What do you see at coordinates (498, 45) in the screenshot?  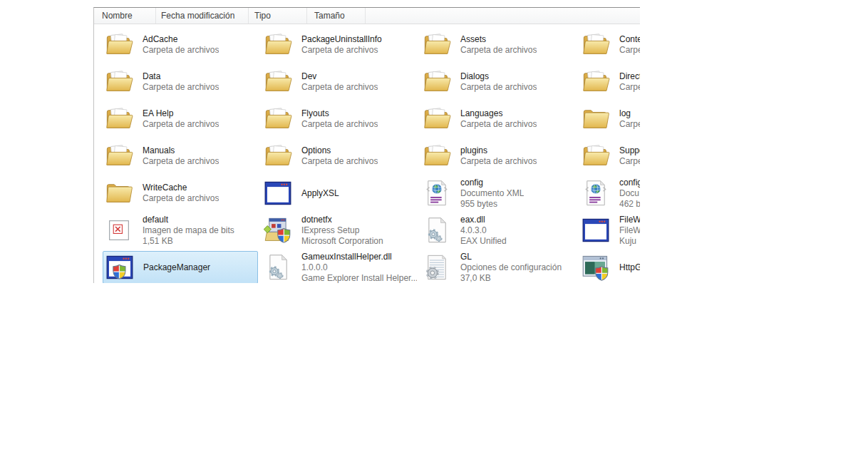 I see `file-tile: AssetsCarpeta de archivos` at bounding box center [498, 45].